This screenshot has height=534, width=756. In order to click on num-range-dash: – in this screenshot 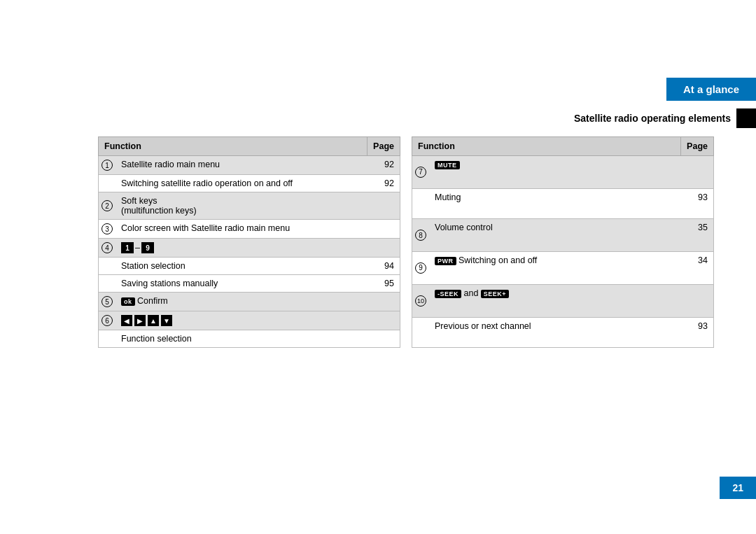, I will do `click(137, 248)`.